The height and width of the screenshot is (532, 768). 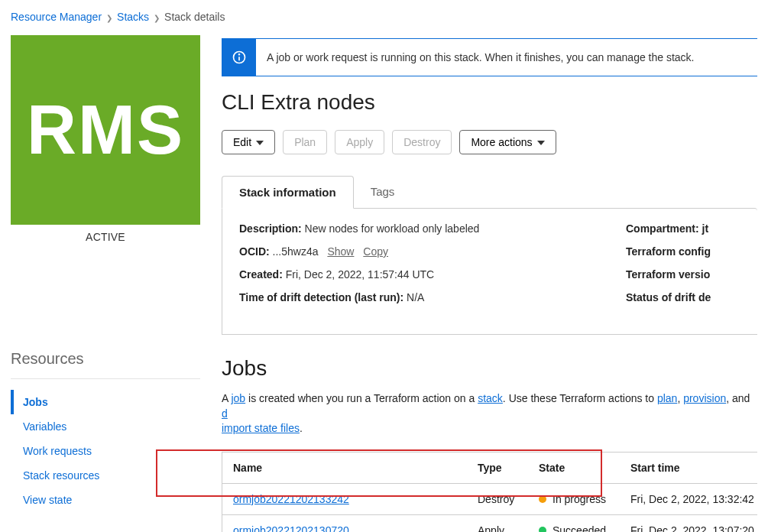 What do you see at coordinates (361, 274) in the screenshot?
I see `created-value: Fri, Dec 2, 2022, 11:57:44 UTC` at bounding box center [361, 274].